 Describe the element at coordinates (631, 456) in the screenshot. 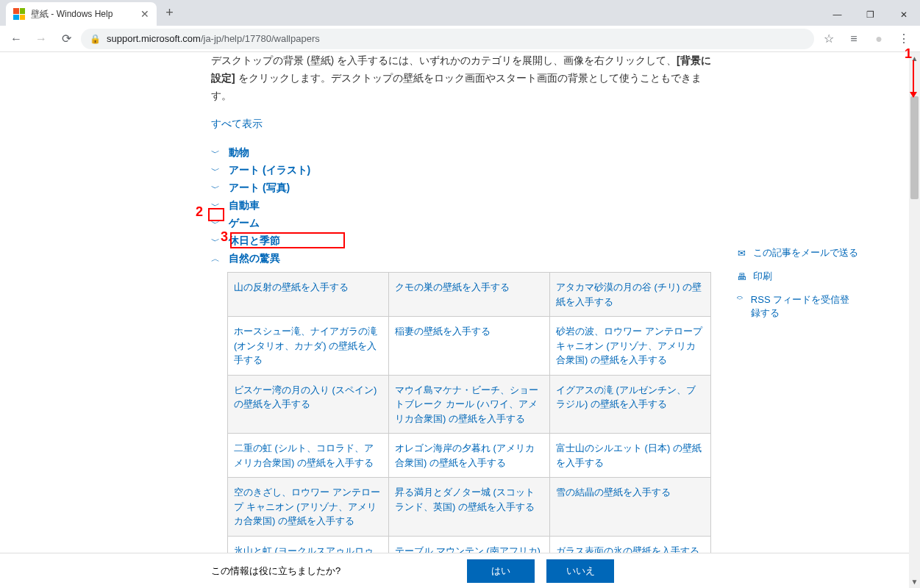

I see `wallpaper-cell: 富士山のシルエット (日本) の壁紙を入手する` at that location.